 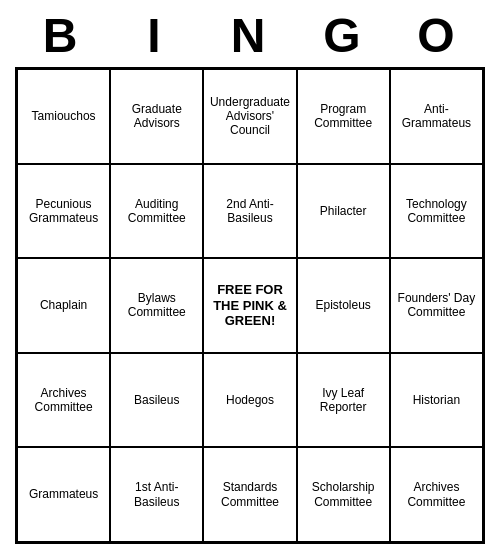 What do you see at coordinates (64, 400) in the screenshot?
I see `bingo-cell-15: Archives Committee` at bounding box center [64, 400].